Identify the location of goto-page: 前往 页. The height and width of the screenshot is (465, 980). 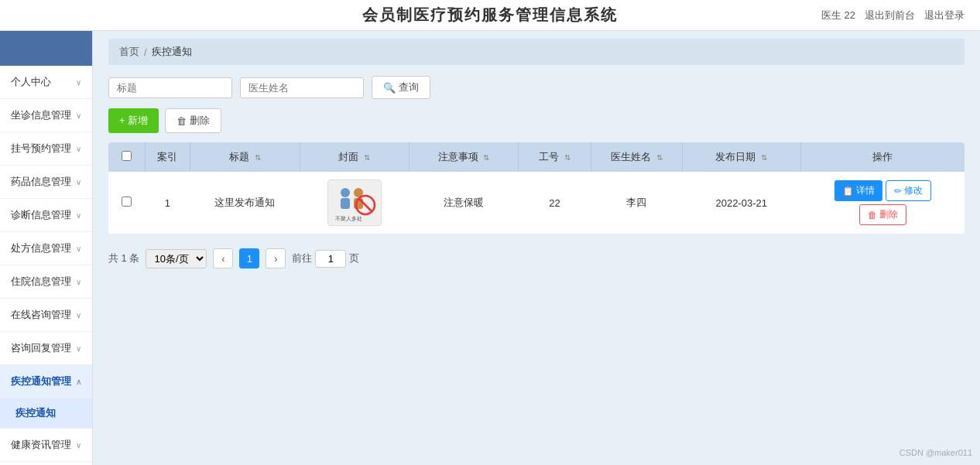
(325, 258).